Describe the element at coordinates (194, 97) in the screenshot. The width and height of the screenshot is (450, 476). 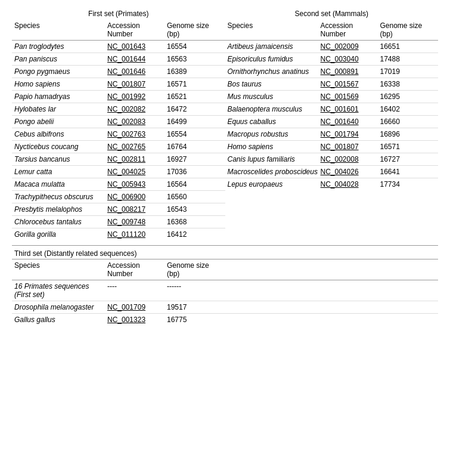
I see `genome-cell: 16521` at that location.